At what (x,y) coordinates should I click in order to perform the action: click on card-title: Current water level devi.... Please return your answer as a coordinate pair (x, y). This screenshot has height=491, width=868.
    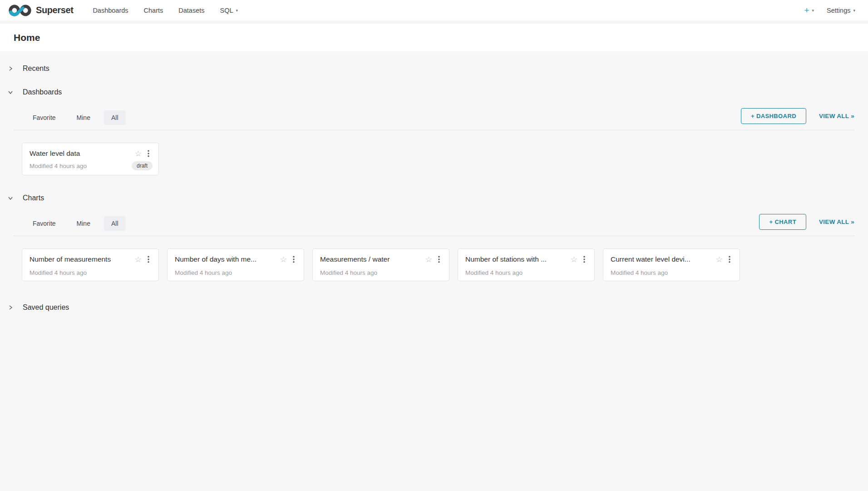
    Looking at the image, I should click on (662, 259).